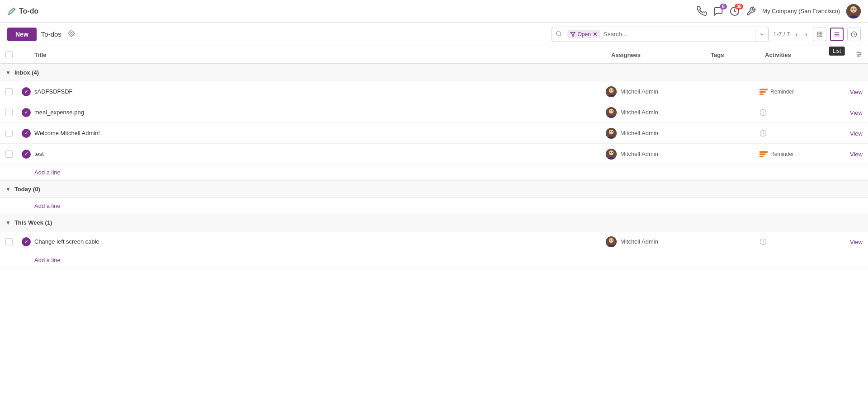  Describe the element at coordinates (434, 73) in the screenshot. I see `group-header-inbox: ▼ Inbox (4)` at that location.